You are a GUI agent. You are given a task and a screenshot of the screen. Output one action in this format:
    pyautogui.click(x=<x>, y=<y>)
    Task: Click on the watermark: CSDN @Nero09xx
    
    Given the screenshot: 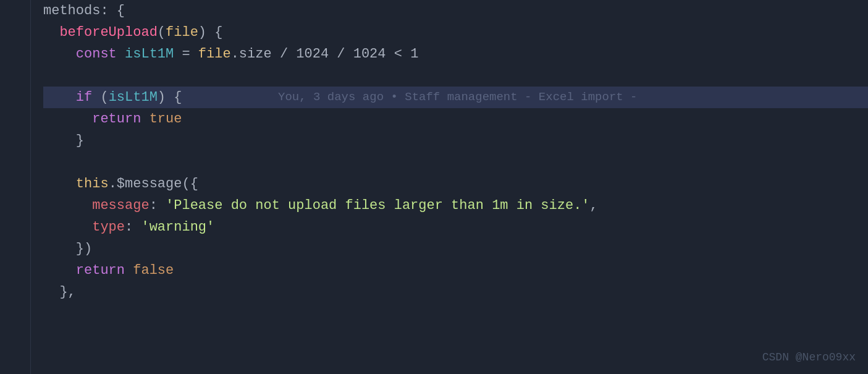 What is the action you would take?
    pyautogui.click(x=809, y=357)
    